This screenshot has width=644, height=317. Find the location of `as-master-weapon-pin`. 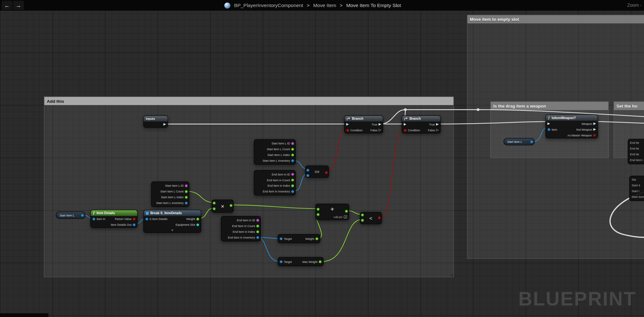

as-master-weapon-pin is located at coordinates (594, 135).